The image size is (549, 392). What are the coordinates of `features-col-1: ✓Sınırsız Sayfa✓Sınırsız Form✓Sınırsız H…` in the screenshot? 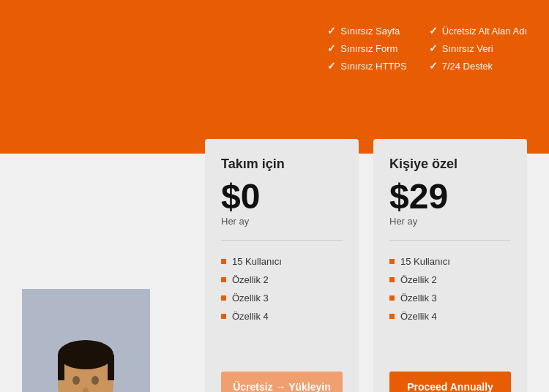 It's located at (367, 48).